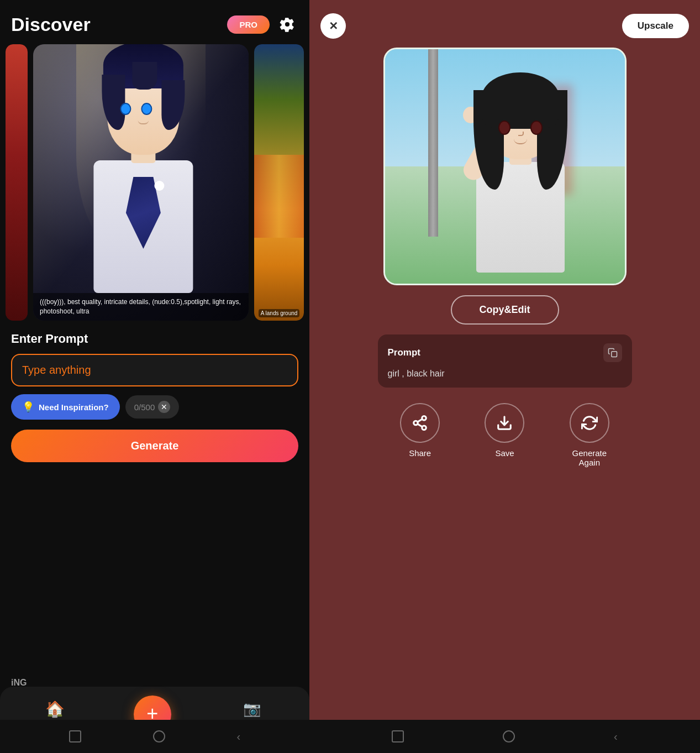  Describe the element at coordinates (141, 307) in the screenshot. I see `gallery-caption: (((boy))), best quality, intricate detai…` at that location.